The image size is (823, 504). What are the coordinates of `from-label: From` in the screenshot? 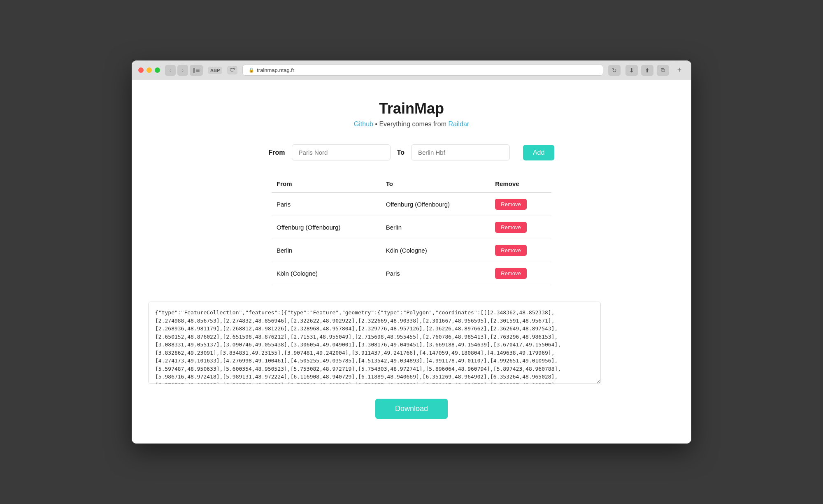 It's located at (277, 153).